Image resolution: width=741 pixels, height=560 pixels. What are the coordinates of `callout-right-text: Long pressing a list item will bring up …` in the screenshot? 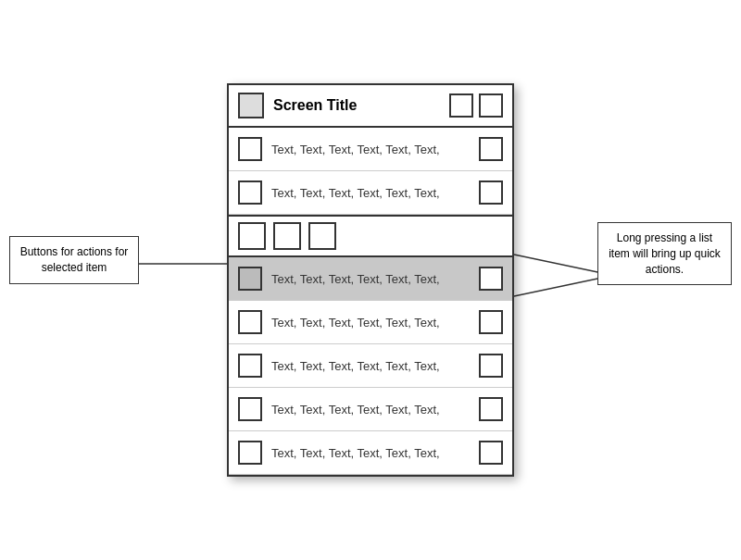 It's located at (665, 254).